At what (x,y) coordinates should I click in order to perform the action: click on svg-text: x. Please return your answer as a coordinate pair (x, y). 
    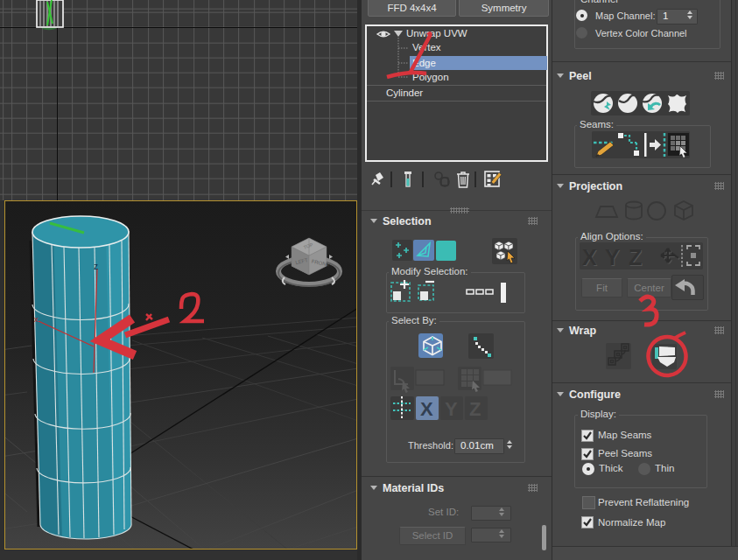
    Looking at the image, I should click on (37, 319).